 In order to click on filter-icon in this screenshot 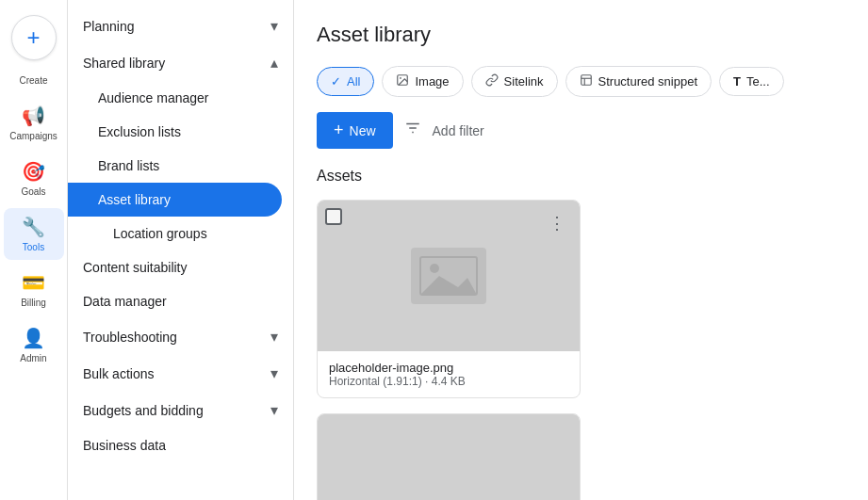, I will do `click(413, 130)`.